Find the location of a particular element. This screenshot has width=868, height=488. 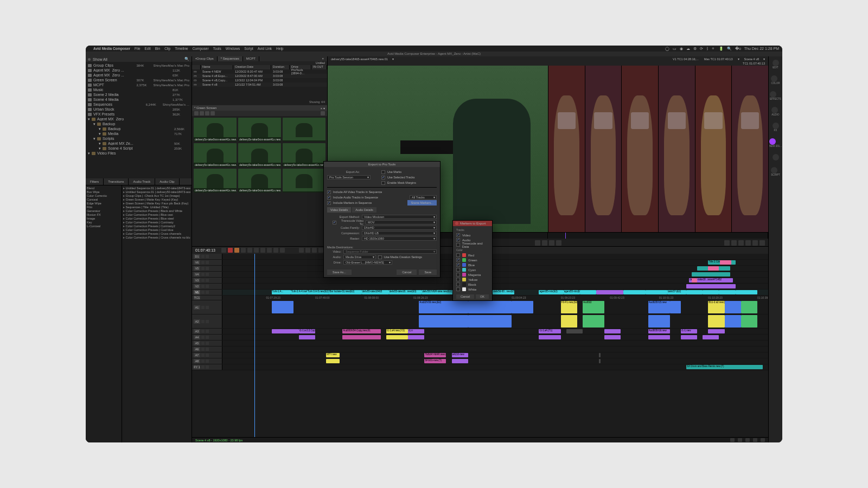

project-bin: Sequences6,244KShinyNewMac's ... is located at coordinates (139, 104).